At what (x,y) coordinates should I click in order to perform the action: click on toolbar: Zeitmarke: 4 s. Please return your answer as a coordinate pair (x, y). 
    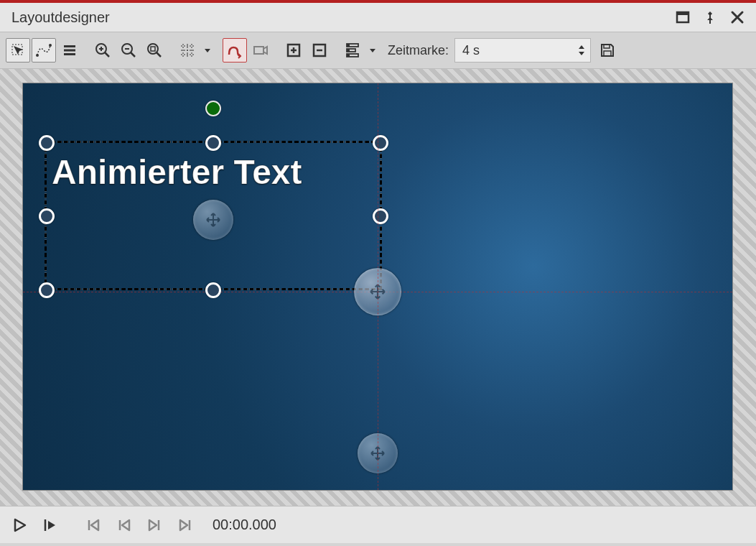
    Looking at the image, I should click on (378, 50).